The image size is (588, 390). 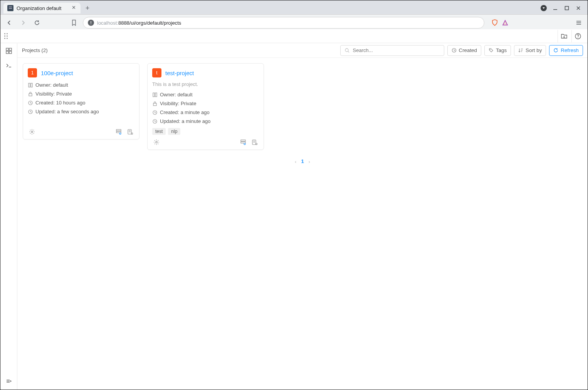 I want to click on tag: test, so click(x=159, y=131).